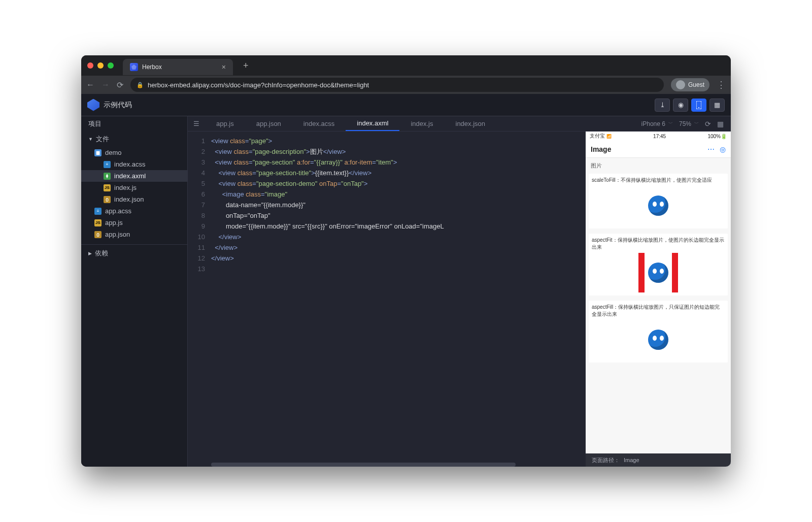 Image resolution: width=812 pixels, height=522 pixels. What do you see at coordinates (387, 184) in the screenshot?
I see `code-line: 5 <view class="page-section-demo" onTap=…` at bounding box center [387, 184].